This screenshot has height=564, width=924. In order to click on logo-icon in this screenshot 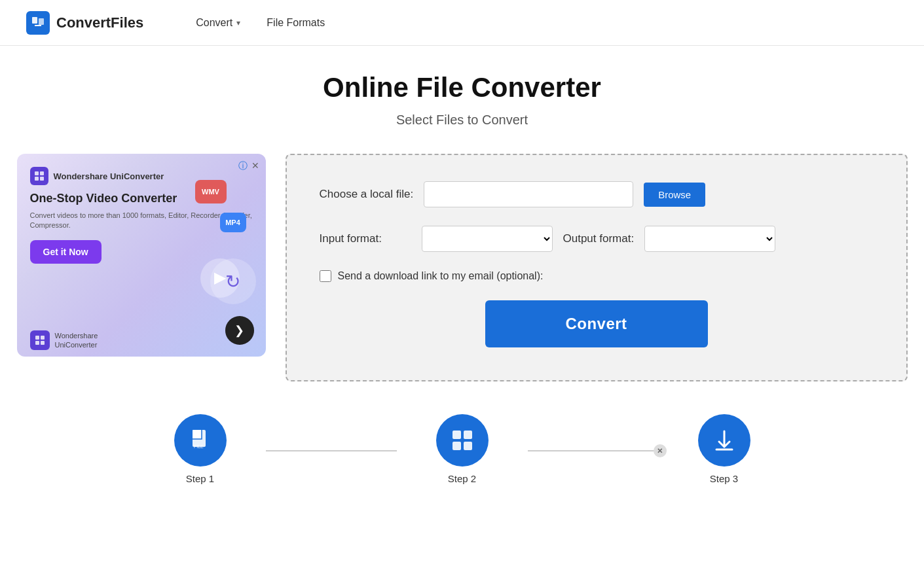, I will do `click(38, 23)`.